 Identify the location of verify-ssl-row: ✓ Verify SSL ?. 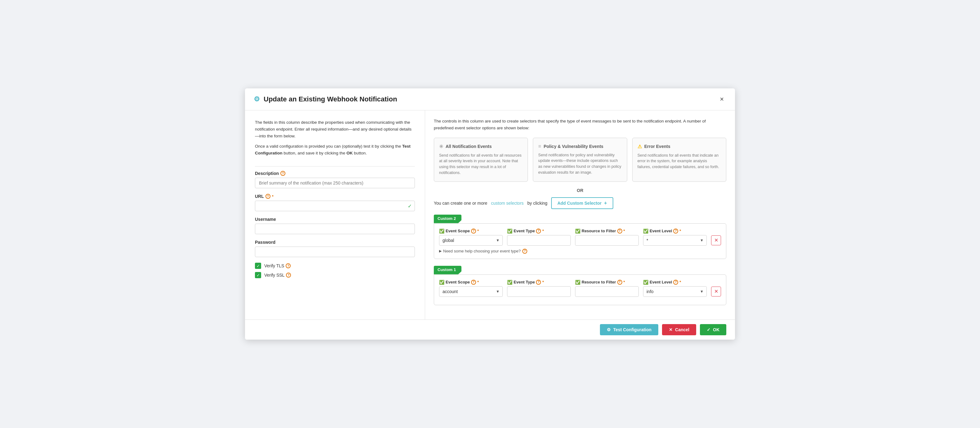
(335, 275).